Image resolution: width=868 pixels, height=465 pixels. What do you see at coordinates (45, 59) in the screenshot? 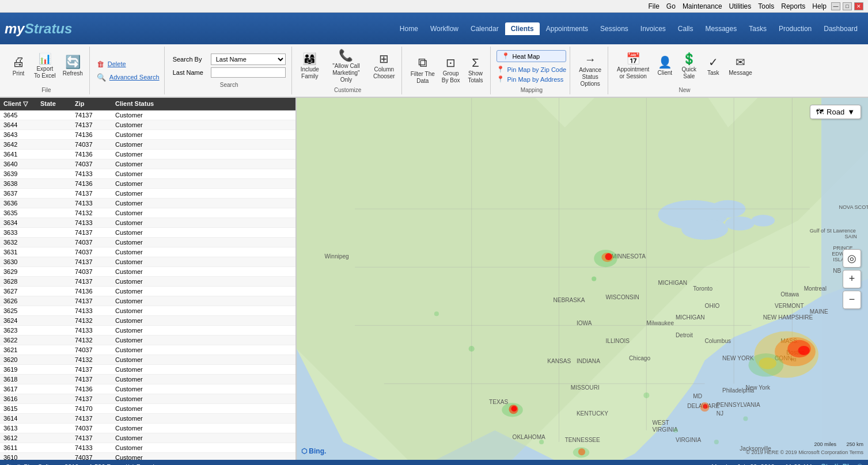
I see `export-icon: 📊` at bounding box center [45, 59].